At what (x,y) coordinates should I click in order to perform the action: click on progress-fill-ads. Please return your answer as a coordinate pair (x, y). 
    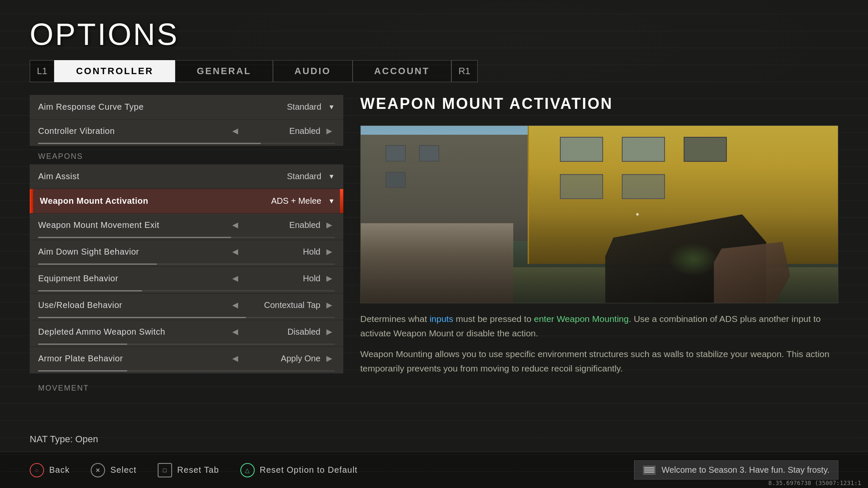
    Looking at the image, I should click on (97, 264).